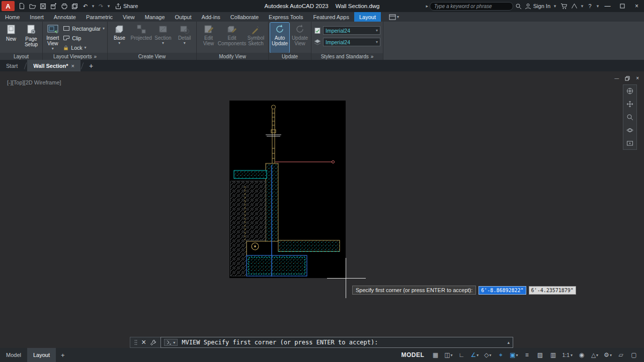  I want to click on ribbon-display-toggle: ▾, so click(394, 17).